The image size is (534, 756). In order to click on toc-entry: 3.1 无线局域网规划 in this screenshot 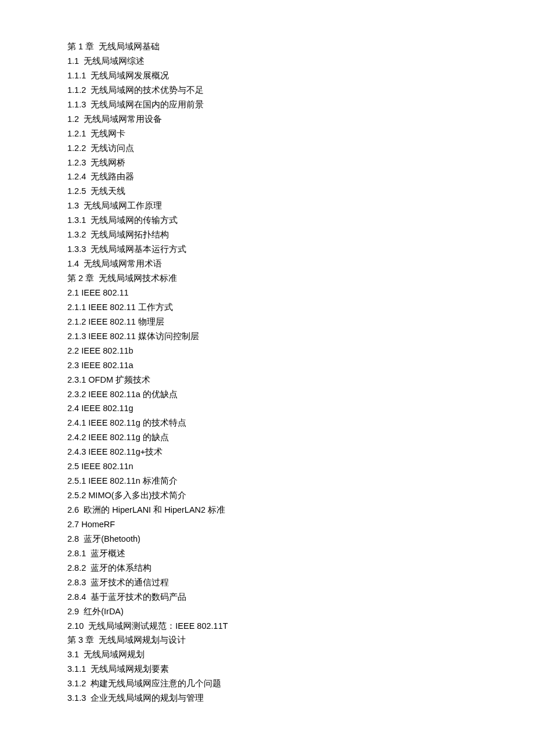, I will do `click(301, 655)`.